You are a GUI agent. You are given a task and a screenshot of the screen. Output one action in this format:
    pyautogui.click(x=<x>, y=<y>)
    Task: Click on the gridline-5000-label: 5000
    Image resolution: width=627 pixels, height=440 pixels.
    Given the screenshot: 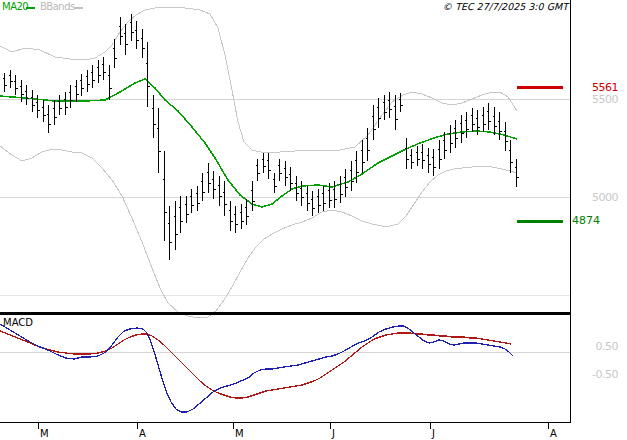 What is the action you would take?
    pyautogui.click(x=595, y=198)
    